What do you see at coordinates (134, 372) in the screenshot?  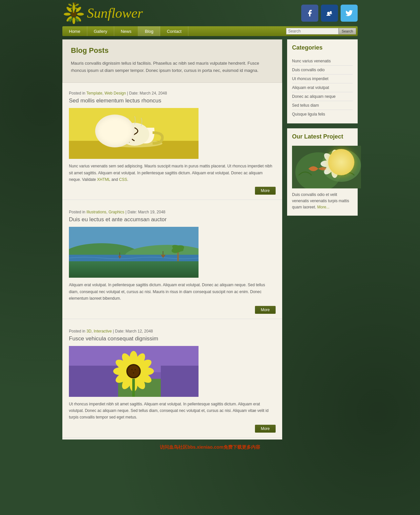 I see `post-3-image` at bounding box center [134, 372].